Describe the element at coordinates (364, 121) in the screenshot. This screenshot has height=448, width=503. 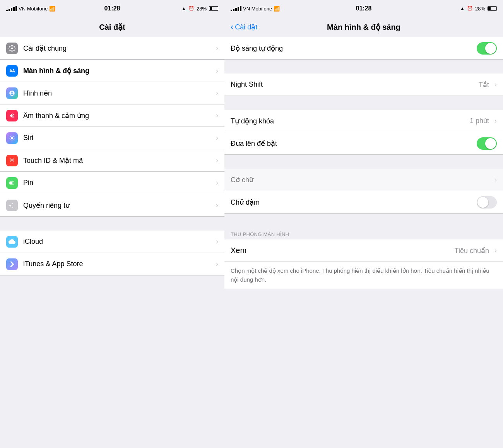
I see `tu-dong-khoa-row: Tự động khóa 1 phút ›` at that location.